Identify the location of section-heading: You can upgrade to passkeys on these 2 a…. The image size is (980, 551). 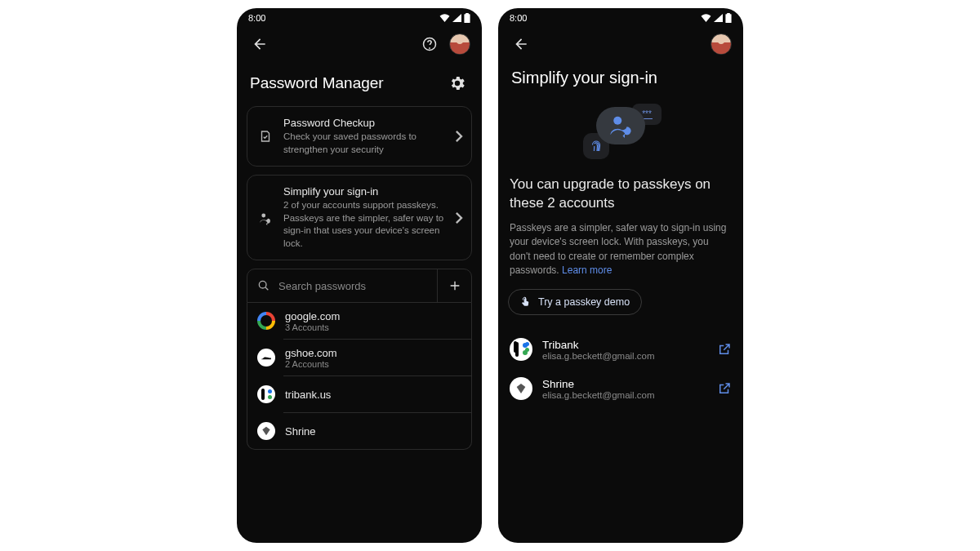
(621, 198).